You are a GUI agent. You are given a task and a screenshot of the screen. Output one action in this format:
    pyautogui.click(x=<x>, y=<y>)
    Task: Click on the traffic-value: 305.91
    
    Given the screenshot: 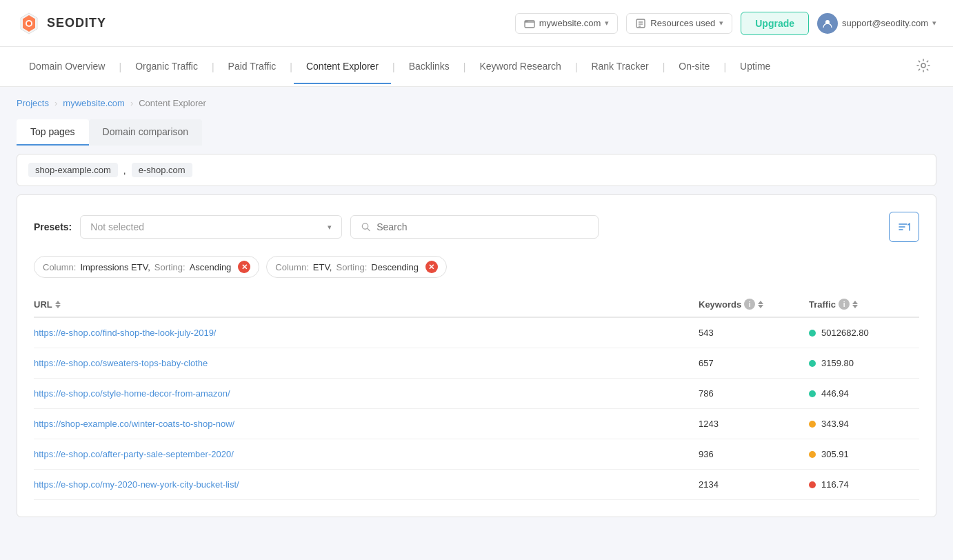 What is the action you would take?
    pyautogui.click(x=835, y=454)
    